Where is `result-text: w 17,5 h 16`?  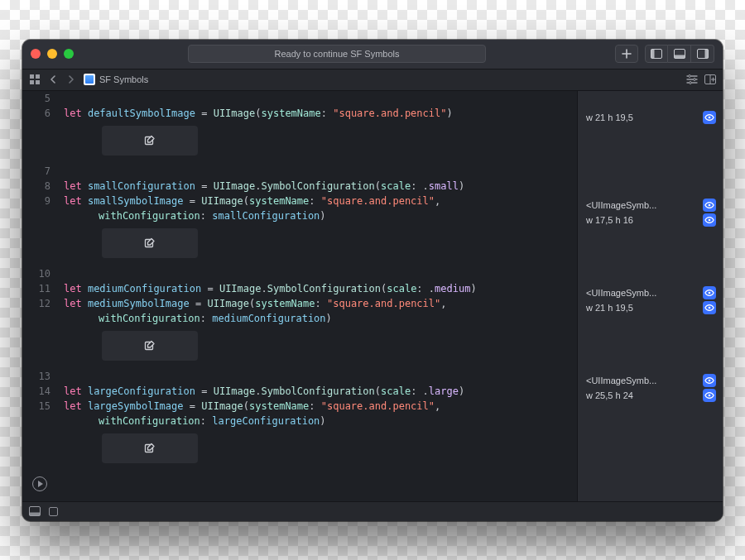 result-text: w 17,5 h 16 is located at coordinates (642, 220).